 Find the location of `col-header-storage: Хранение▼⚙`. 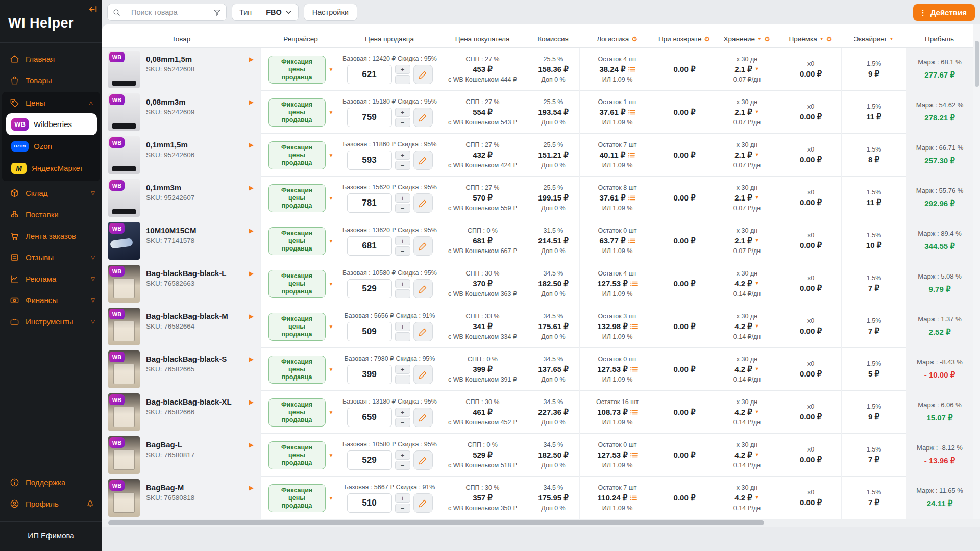

col-header-storage: Хранение▼⚙ is located at coordinates (747, 41).